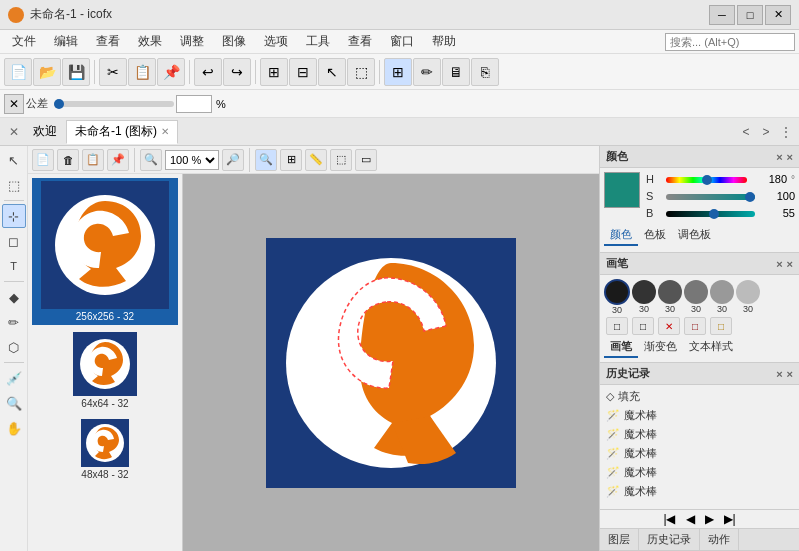 This screenshot has height=551, width=799. Describe the element at coordinates (694, 236) in the screenshot. I see `color-tab-palette: 调色板` at that location.